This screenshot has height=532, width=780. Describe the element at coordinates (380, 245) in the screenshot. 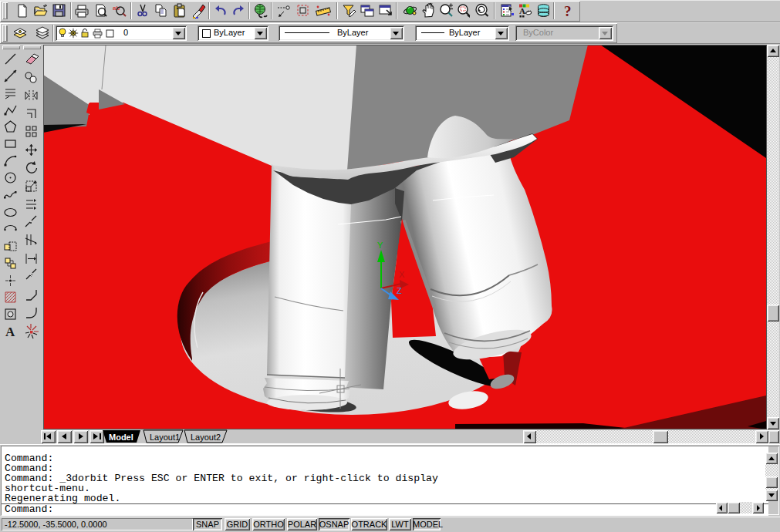

I see `svg-text: Y` at that location.